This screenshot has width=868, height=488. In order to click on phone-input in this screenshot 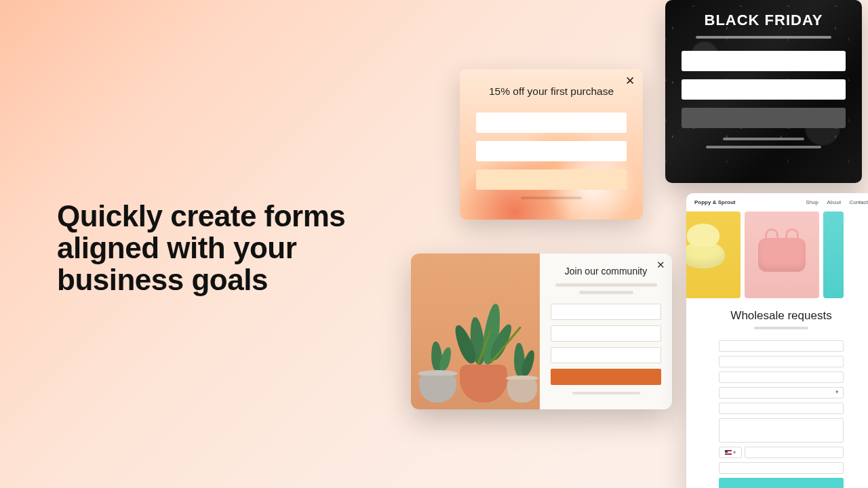, I will do `click(794, 453)`.